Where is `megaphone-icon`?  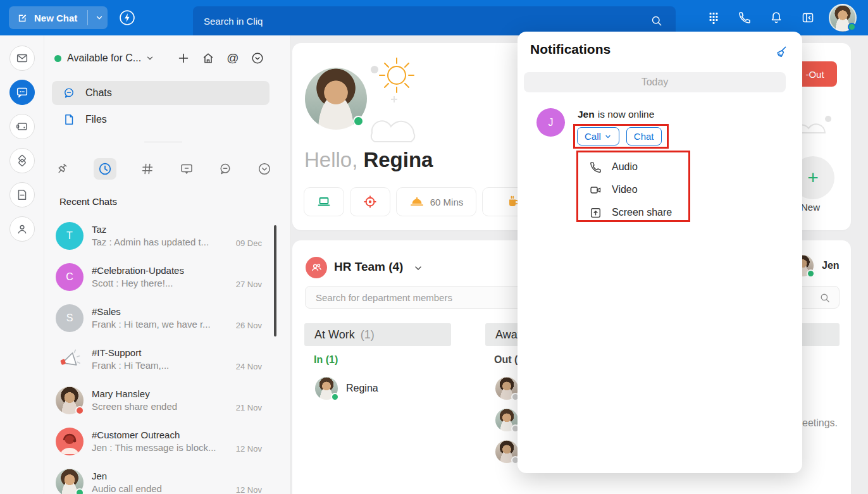
megaphone-icon is located at coordinates (70, 359).